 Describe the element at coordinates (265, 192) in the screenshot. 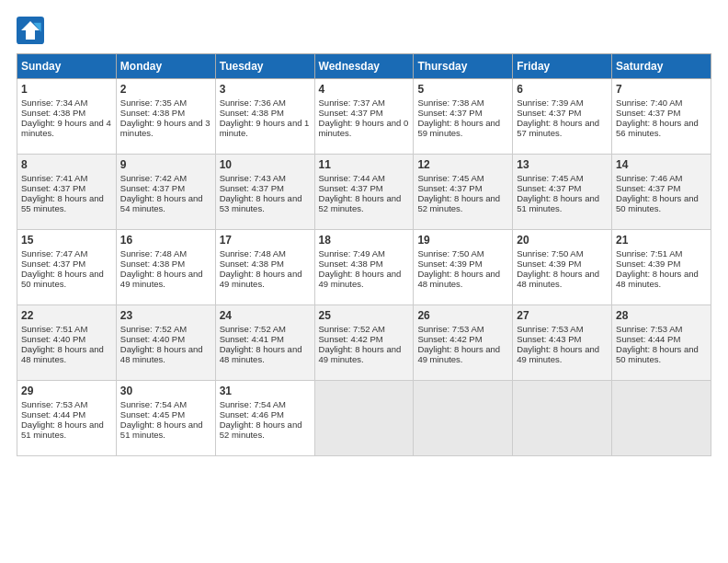

I see `calendar-cell: 10Sunrise: 7:43 AMSunset: 4:37 PMDayligh…` at that location.